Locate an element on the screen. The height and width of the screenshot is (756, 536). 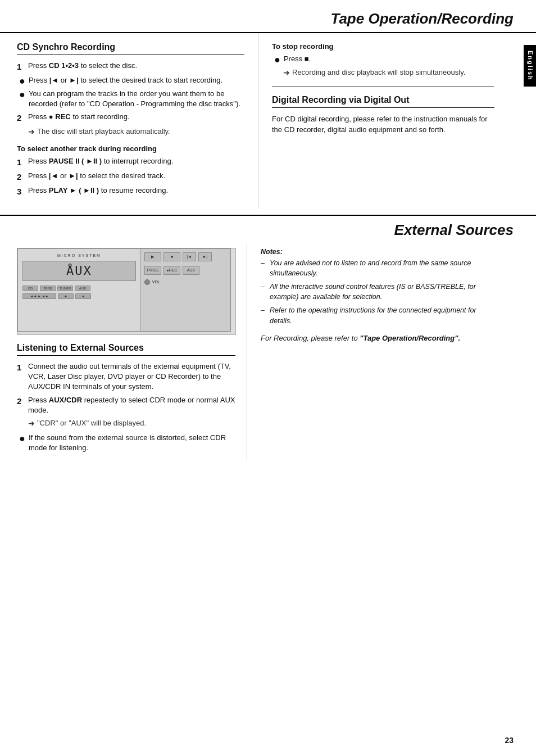
page-title: Tape Operation/Recording is located at coordinates (257, 19).